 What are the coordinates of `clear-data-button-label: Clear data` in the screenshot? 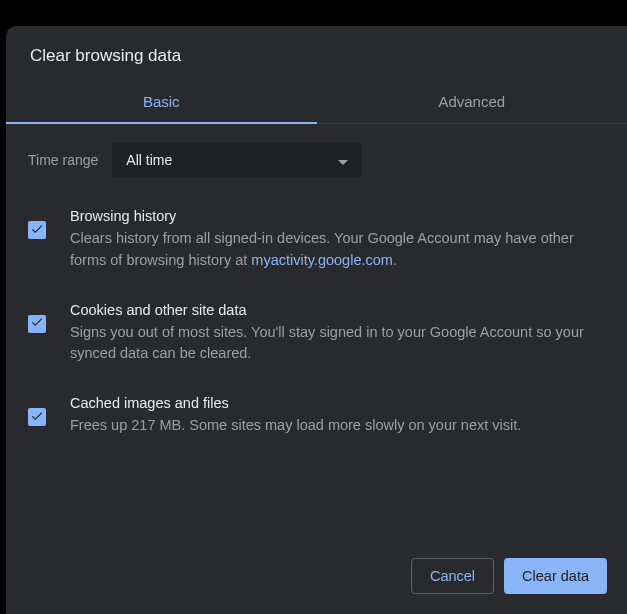 It's located at (556, 576).